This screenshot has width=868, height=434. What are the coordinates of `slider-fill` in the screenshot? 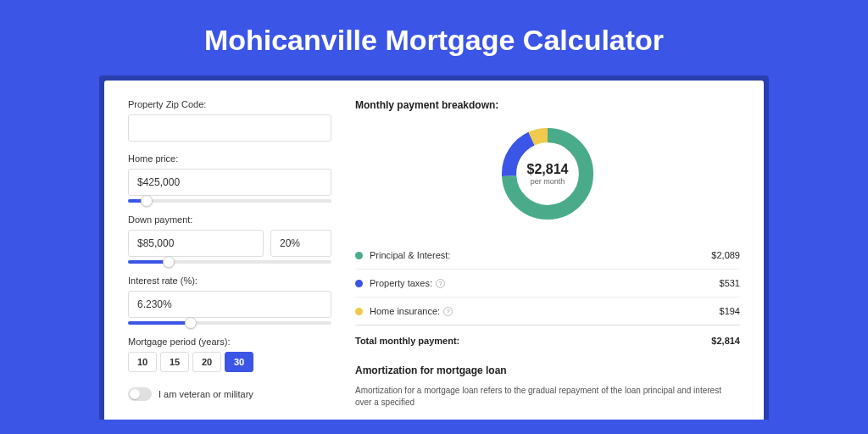 It's located at (159, 323).